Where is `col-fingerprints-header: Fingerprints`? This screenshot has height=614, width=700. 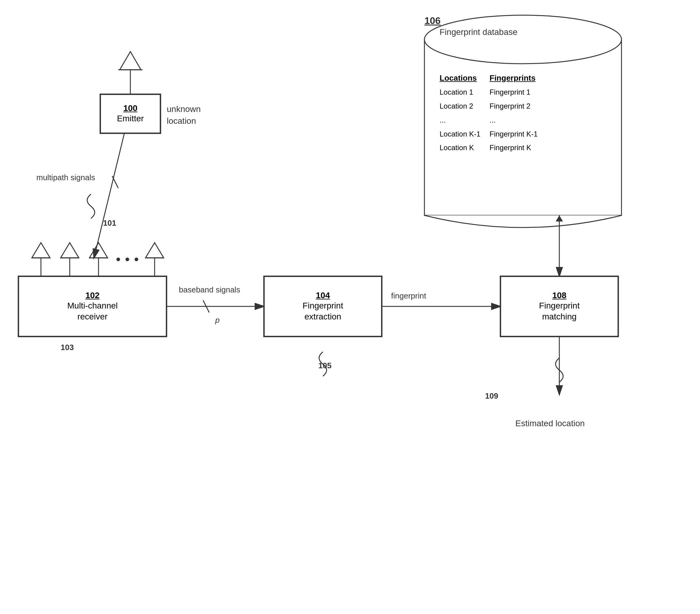
col-fingerprints-header: Fingerprints is located at coordinates (514, 78).